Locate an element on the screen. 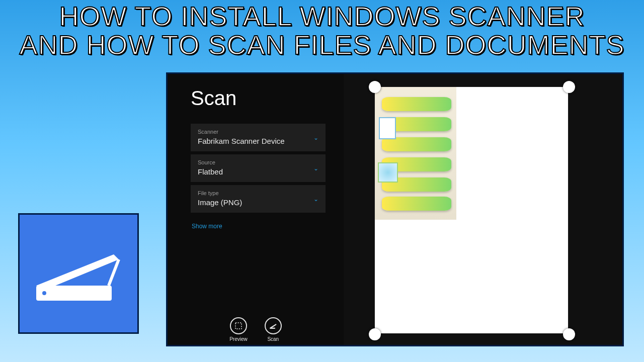  app-title: Scan is located at coordinates (258, 99).